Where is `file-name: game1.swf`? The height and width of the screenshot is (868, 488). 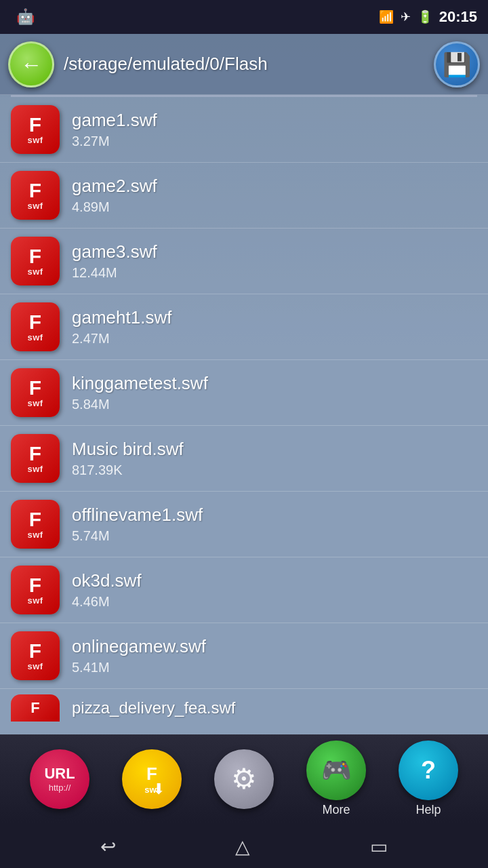
file-name: game1.swf is located at coordinates (115, 121).